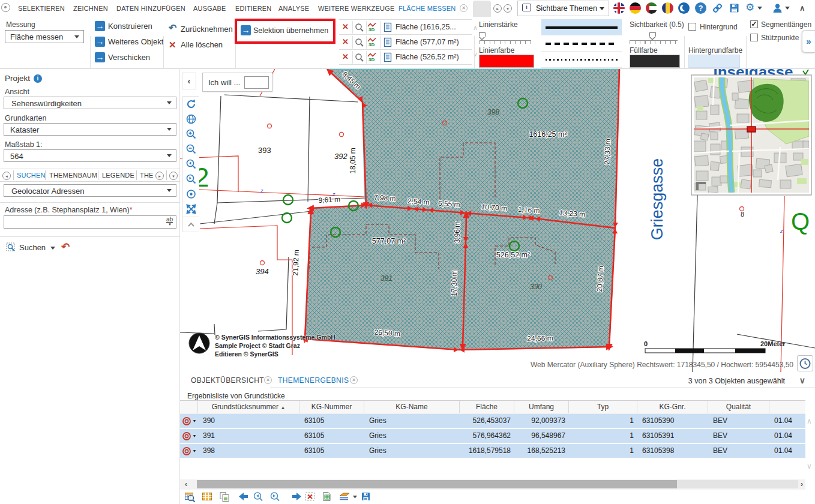  I want to click on konstruieren-button: Konstruieren, so click(130, 26).